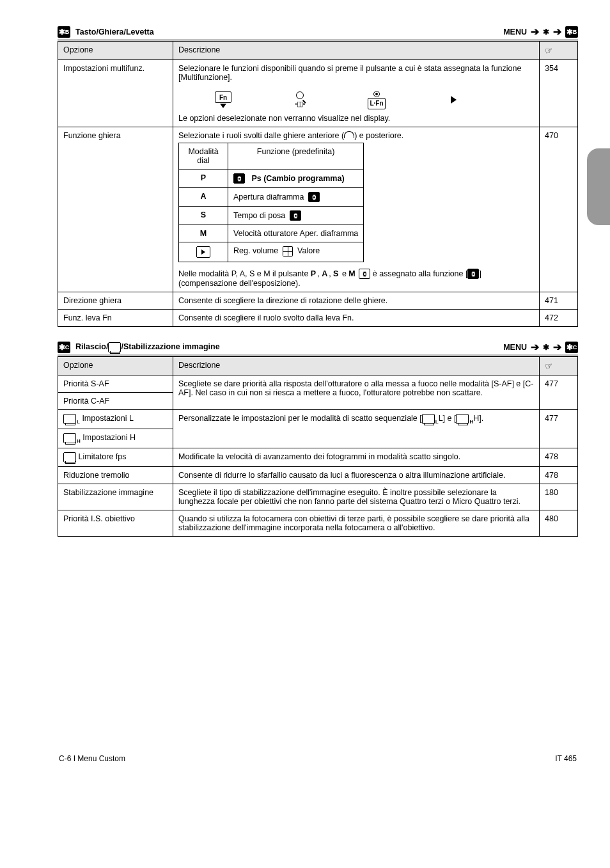  What do you see at coordinates (116, 457) in the screenshot?
I see `opt-label: Limitatore fps` at bounding box center [116, 457].